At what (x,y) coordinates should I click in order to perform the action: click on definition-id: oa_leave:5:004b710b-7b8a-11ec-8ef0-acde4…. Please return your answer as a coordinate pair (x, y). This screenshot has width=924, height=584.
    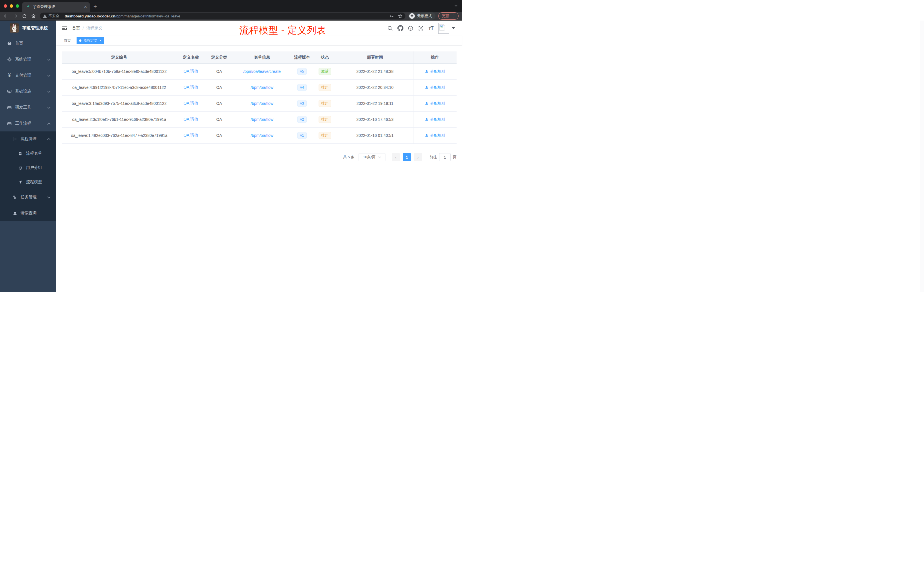
    Looking at the image, I should click on (119, 71).